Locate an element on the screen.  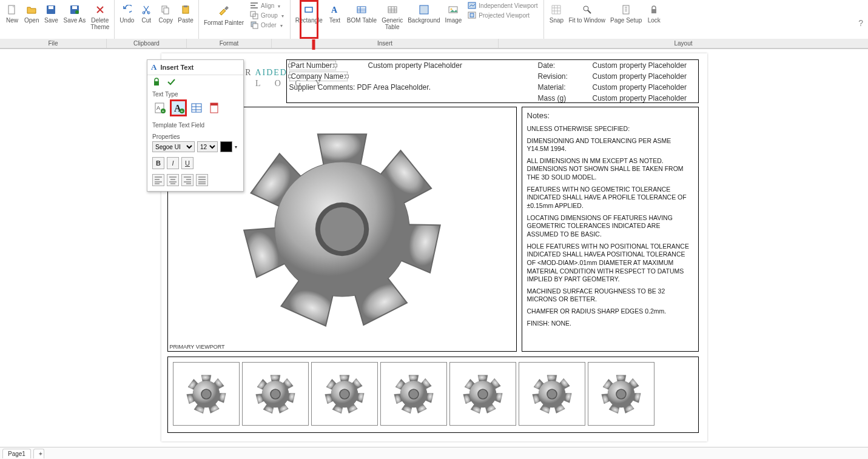
image-button: Image is located at coordinates (454, 13).